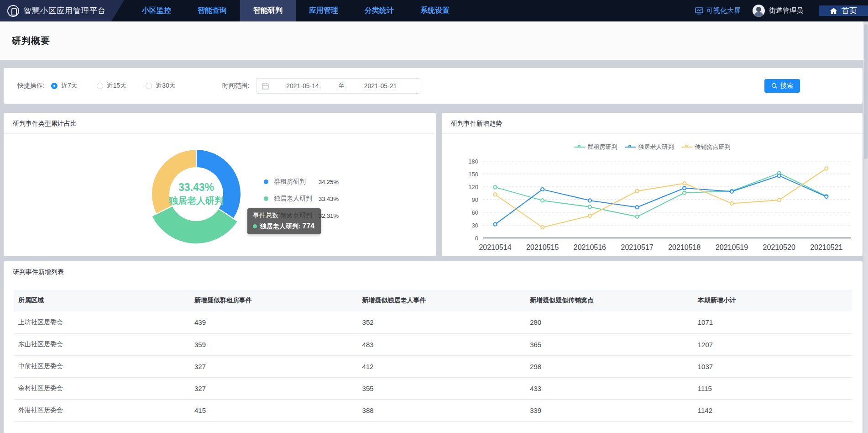 This screenshot has height=433, width=868. Describe the element at coordinates (774, 86) in the screenshot. I see `search-icon` at that location.